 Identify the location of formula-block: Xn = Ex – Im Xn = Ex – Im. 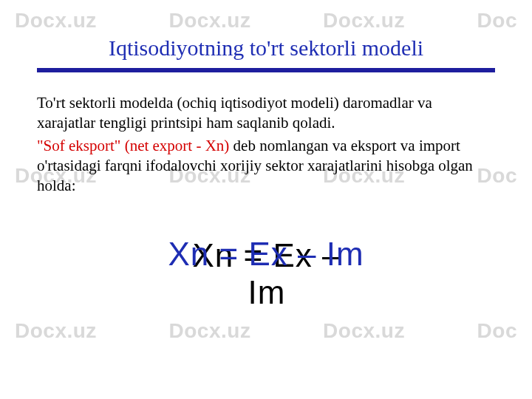
(266, 254).